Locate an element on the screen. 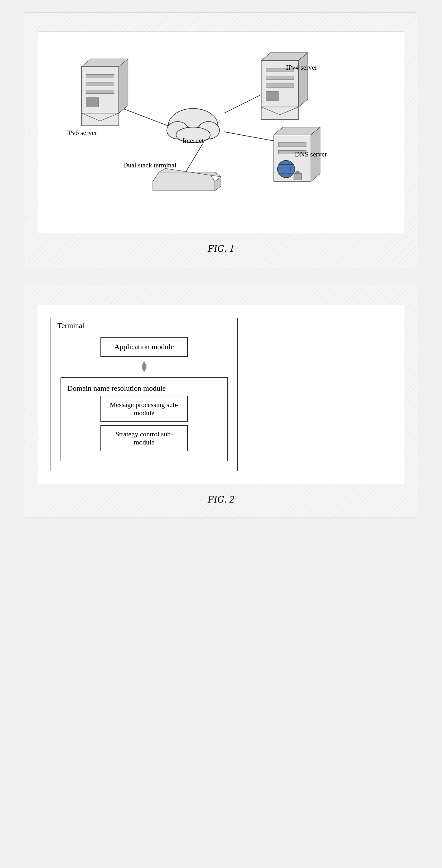  message-processing-text: Message processing sub-module is located at coordinates (144, 409).